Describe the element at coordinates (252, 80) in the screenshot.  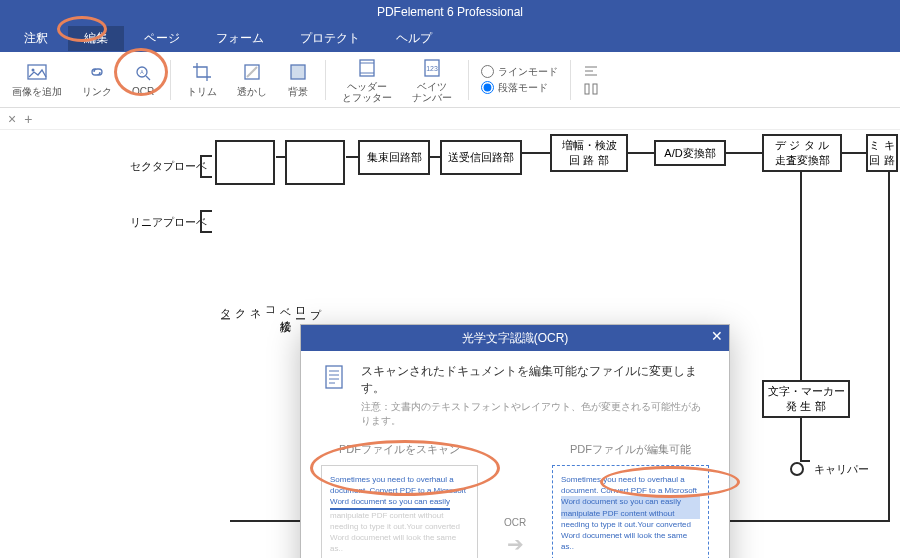
I see `watermark-button: 透かし` at that location.